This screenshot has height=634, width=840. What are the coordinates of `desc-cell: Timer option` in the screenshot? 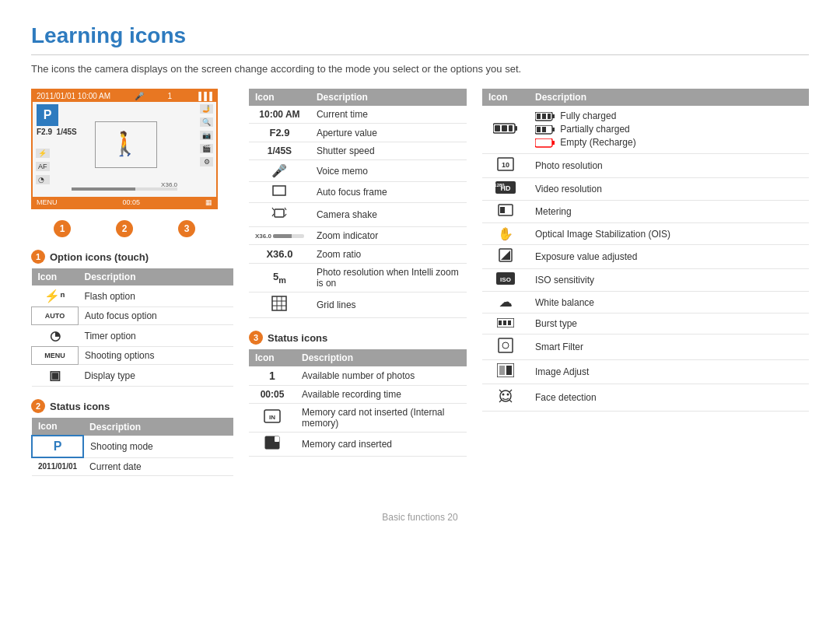 It's located at (156, 336).